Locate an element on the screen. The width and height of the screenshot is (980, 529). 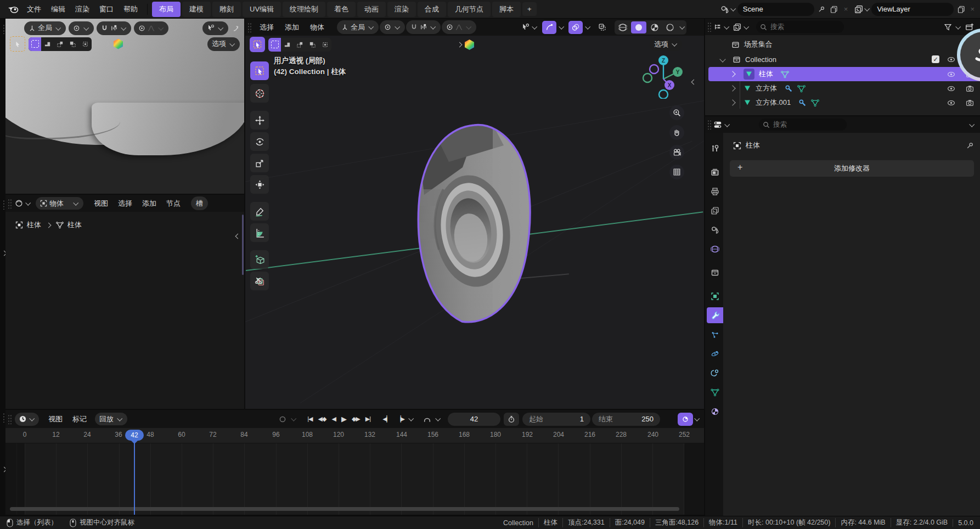
workspace-tab-animation: 动画 is located at coordinates (371, 9).